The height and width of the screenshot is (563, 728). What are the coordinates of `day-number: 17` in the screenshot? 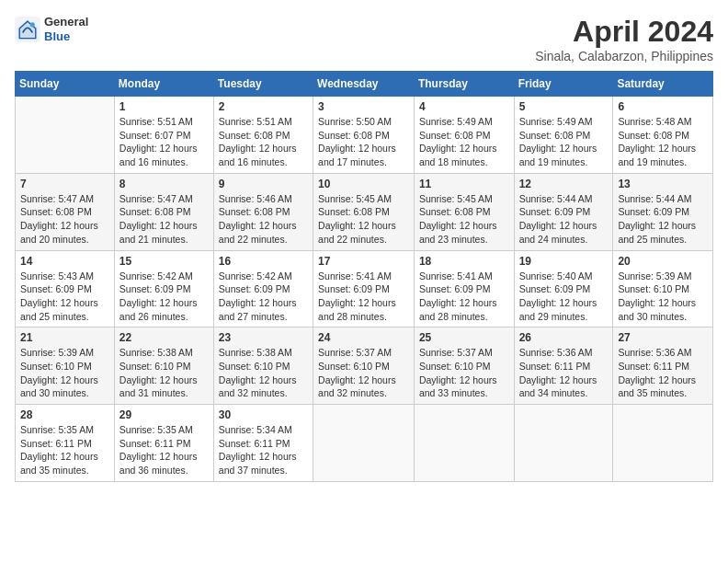 It's located at (364, 261).